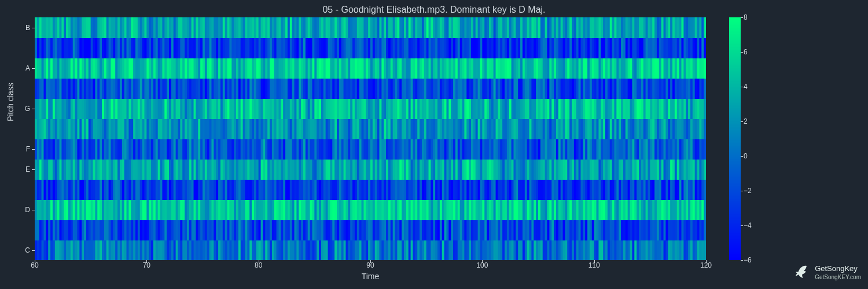 The width and height of the screenshot is (868, 289). Describe the element at coordinates (706, 265) in the screenshot. I see `x-tick-label: 120` at that location.